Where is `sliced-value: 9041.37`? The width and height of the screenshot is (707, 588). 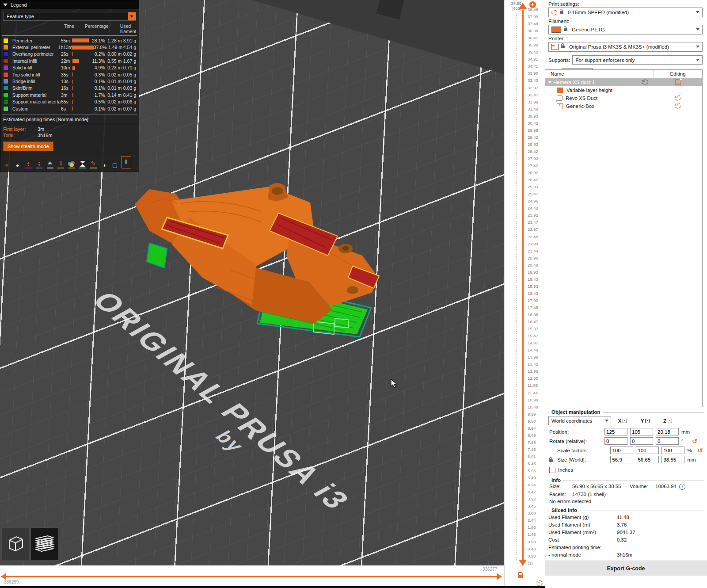 sliced-value: 9041.37 is located at coordinates (626, 532).